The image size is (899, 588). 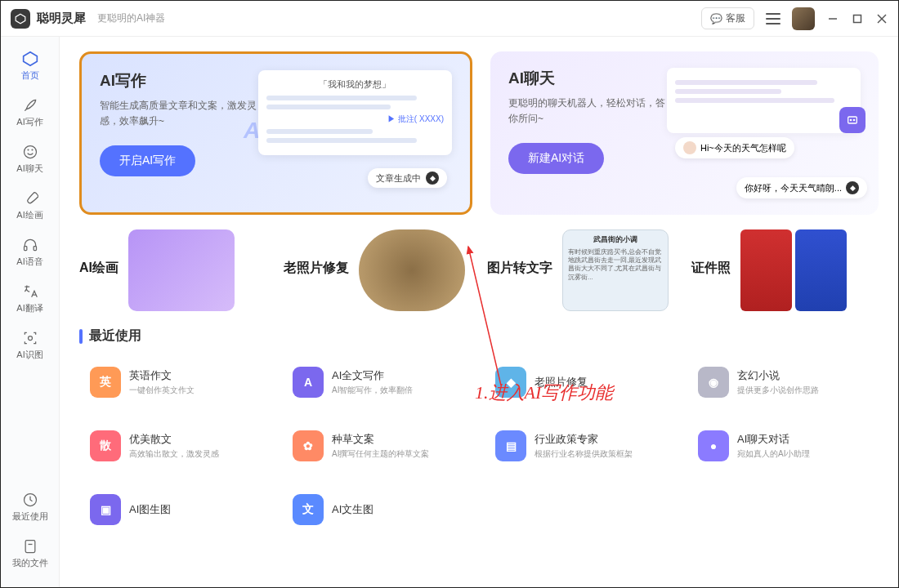 What do you see at coordinates (803, 376) in the screenshot?
I see `recent-item-title: 玄幻小说` at bounding box center [803, 376].